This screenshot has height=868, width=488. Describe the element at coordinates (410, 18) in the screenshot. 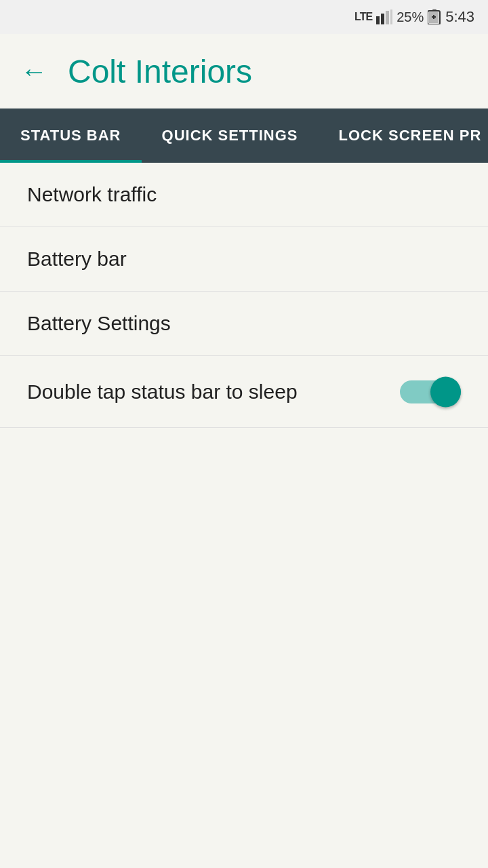

I see `battery-percentage: 25%` at that location.